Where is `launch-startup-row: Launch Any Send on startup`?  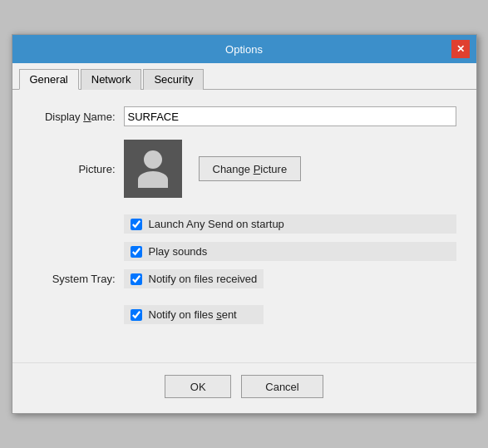
launch-startup-row: Launch Any Send on startup is located at coordinates (290, 224).